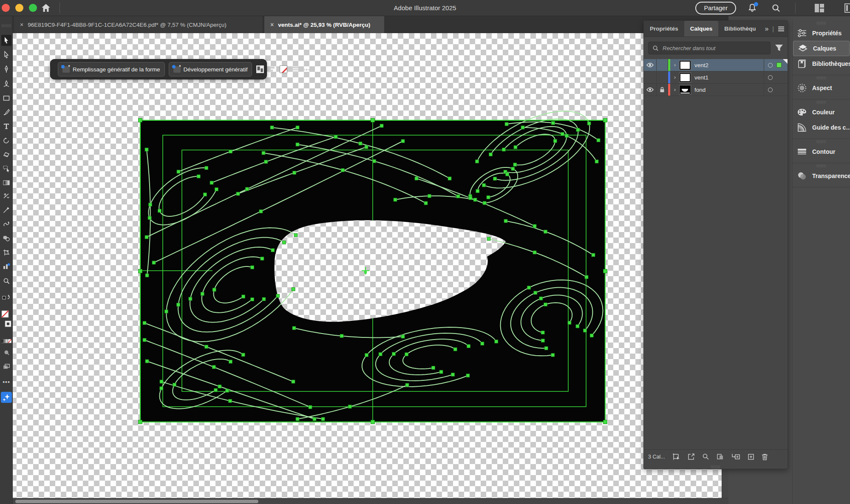  I want to click on ai-assistant-button, so click(6, 397).